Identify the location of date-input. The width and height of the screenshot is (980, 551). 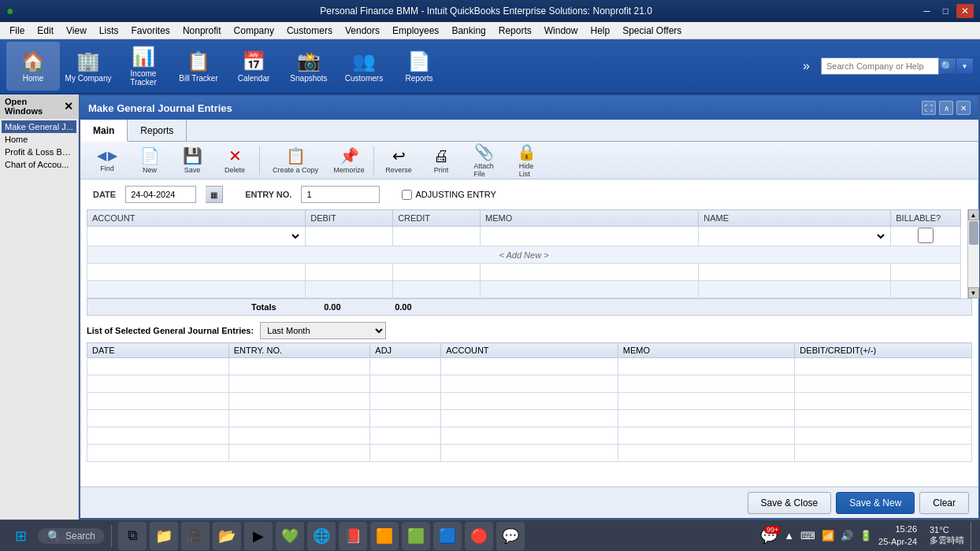
(161, 194).